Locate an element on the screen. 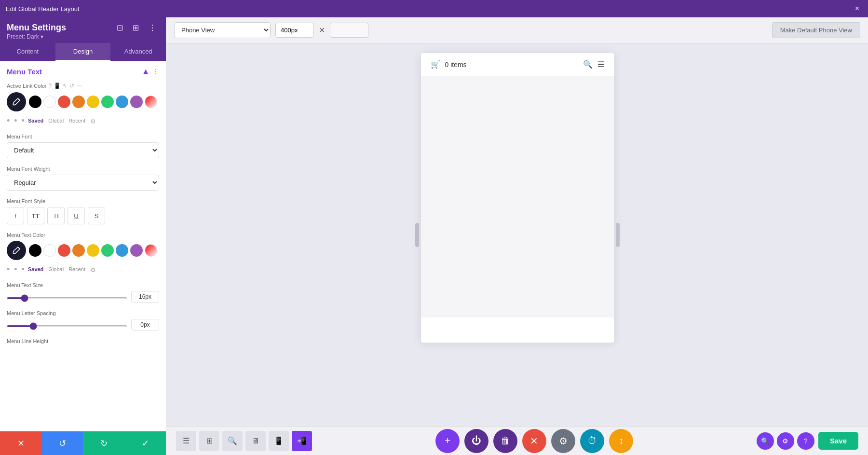  panel-title: Menu Settings is located at coordinates (37, 28).